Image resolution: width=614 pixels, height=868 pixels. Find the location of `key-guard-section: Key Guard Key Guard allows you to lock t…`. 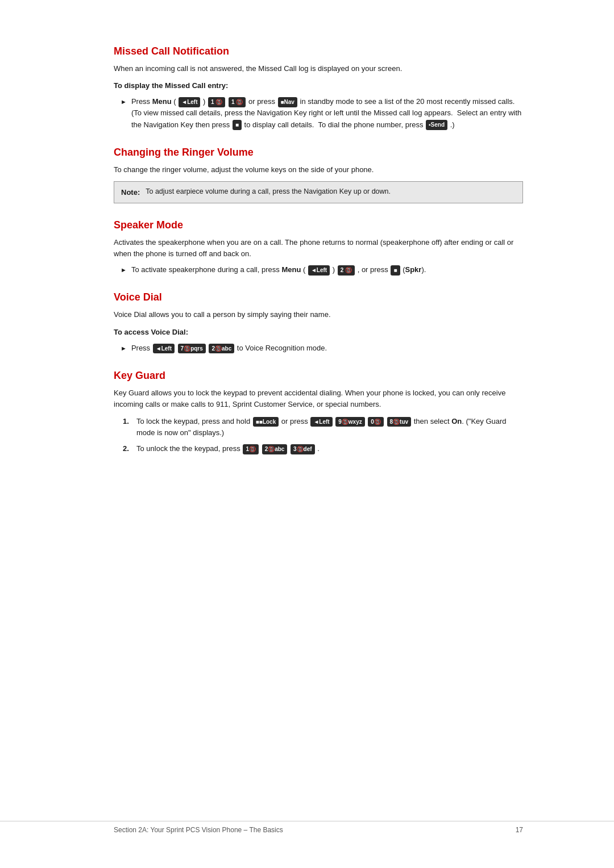

key-guard-section: Key Guard Key Guard allows you to lock t… is located at coordinates (318, 412).